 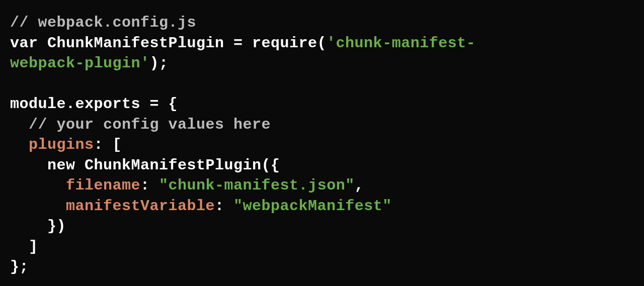 I want to click on code-text: }), so click(x=38, y=226).